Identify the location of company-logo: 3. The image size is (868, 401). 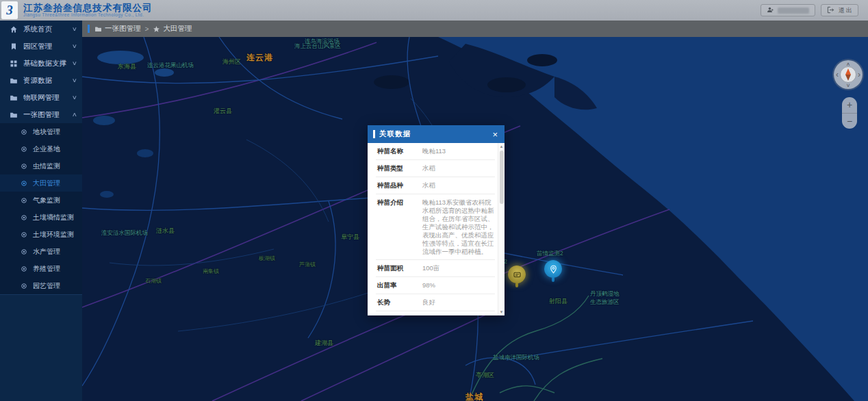
(10, 10).